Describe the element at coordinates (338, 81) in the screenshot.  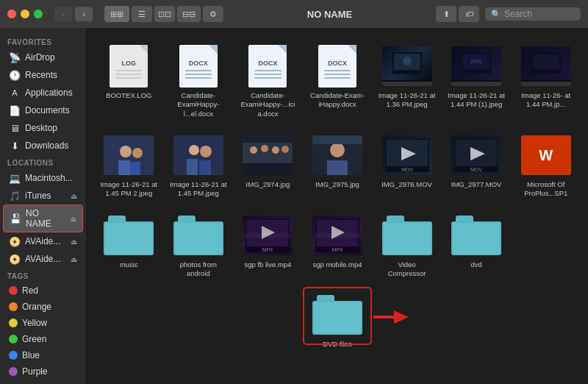
I see `file-candidate3: DOCX Candidate-Exam-iHappy.docx` at that location.